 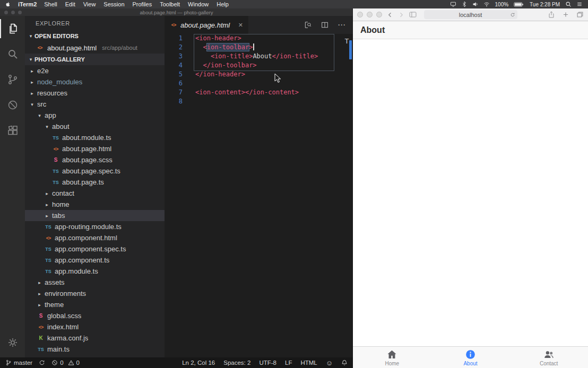 I want to click on tree-item-environments: ▸environments, so click(x=94, y=294).